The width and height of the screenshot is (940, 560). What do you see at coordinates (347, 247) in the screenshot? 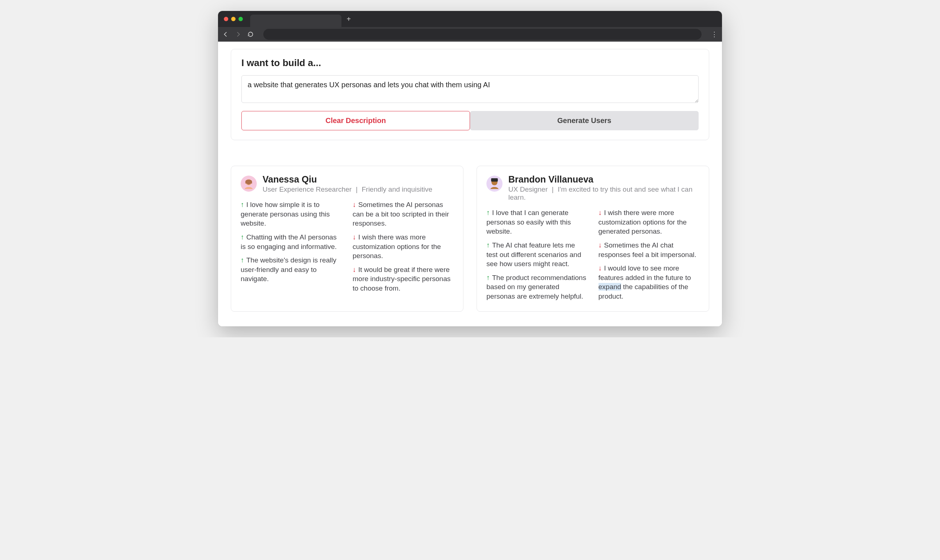
I see `feedback-columns: ↑I love how simple it is to generate per…` at bounding box center [347, 247].